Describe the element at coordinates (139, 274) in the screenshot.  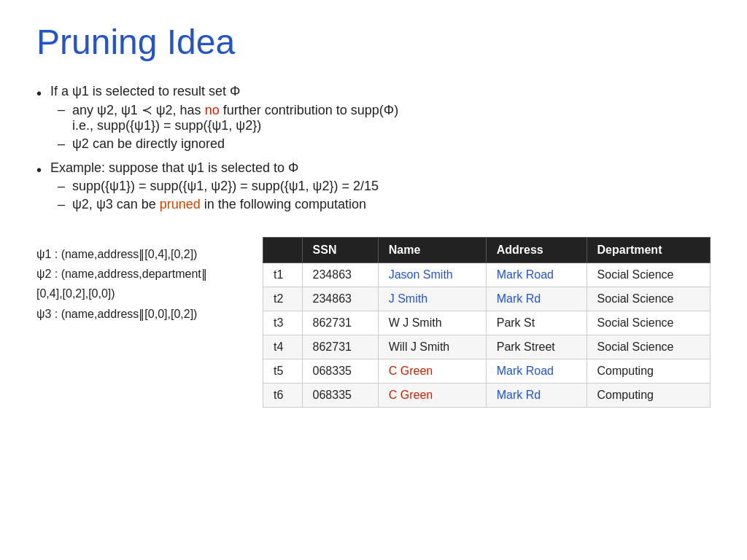
I see `annotation-psi2-line1: ψ2 : (name,address,department‖` at that location.